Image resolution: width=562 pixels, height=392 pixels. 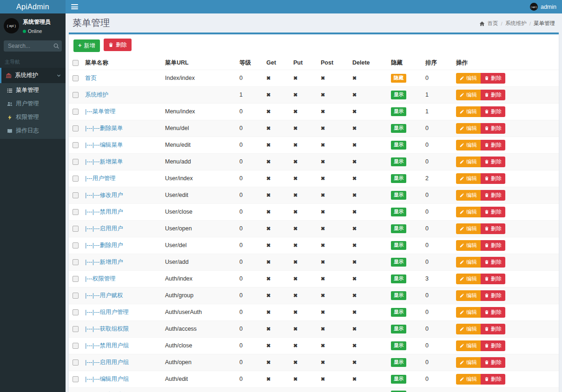 What do you see at coordinates (91, 78) in the screenshot?
I see `menu-name-link: 首页` at bounding box center [91, 78].